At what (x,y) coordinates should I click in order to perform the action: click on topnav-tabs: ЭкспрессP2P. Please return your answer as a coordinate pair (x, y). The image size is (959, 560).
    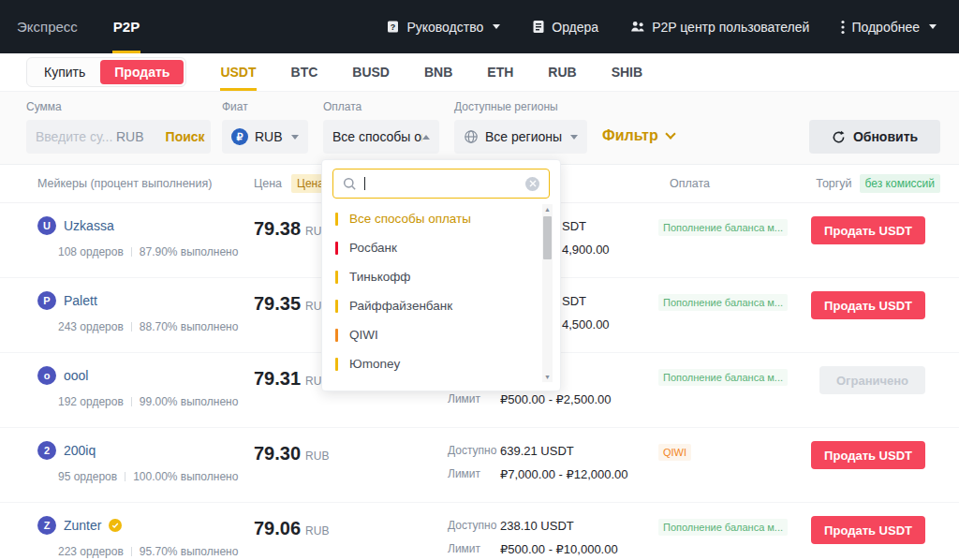
    Looking at the image, I should click on (96, 26).